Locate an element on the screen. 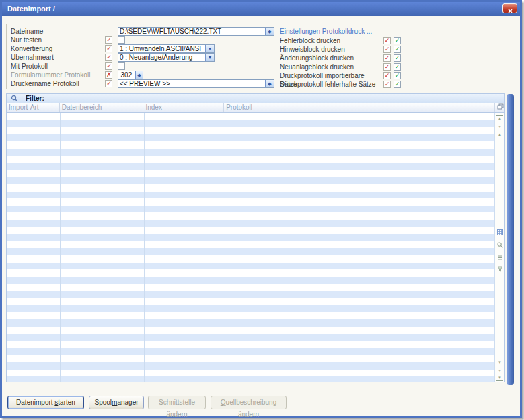 The image size is (524, 420). hinweisblock-label: Hinweisblock drucken is located at coordinates (330, 50).